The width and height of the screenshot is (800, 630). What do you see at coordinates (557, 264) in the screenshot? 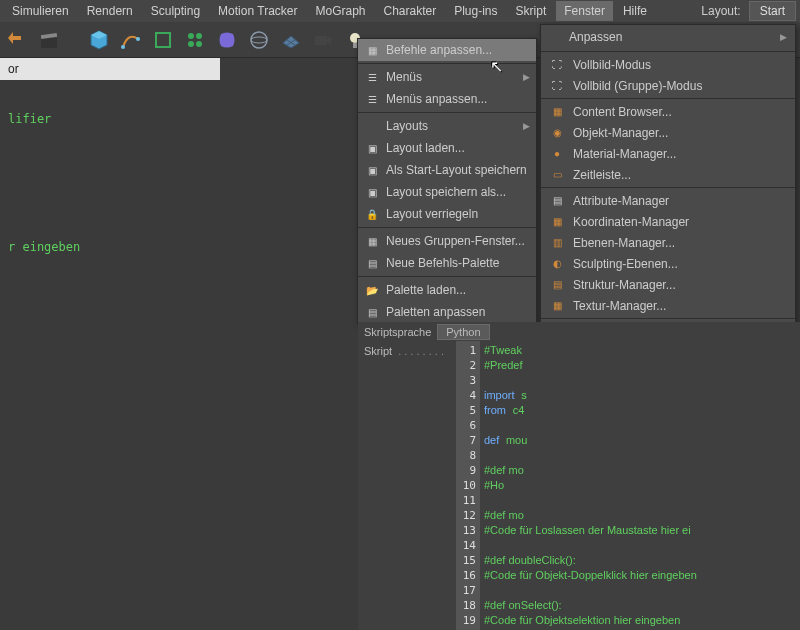
I see `sculpt-icon: ◐` at bounding box center [557, 264].